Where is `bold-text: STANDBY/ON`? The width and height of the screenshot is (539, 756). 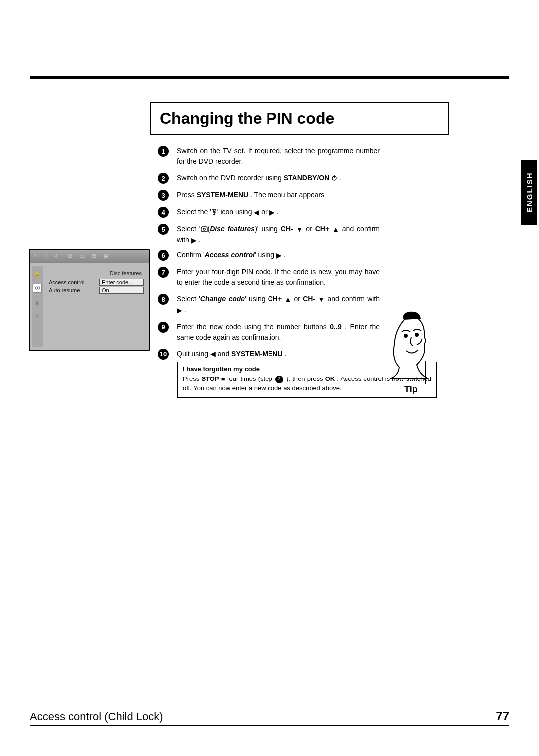 bold-text: STANDBY/ON is located at coordinates (307, 178).